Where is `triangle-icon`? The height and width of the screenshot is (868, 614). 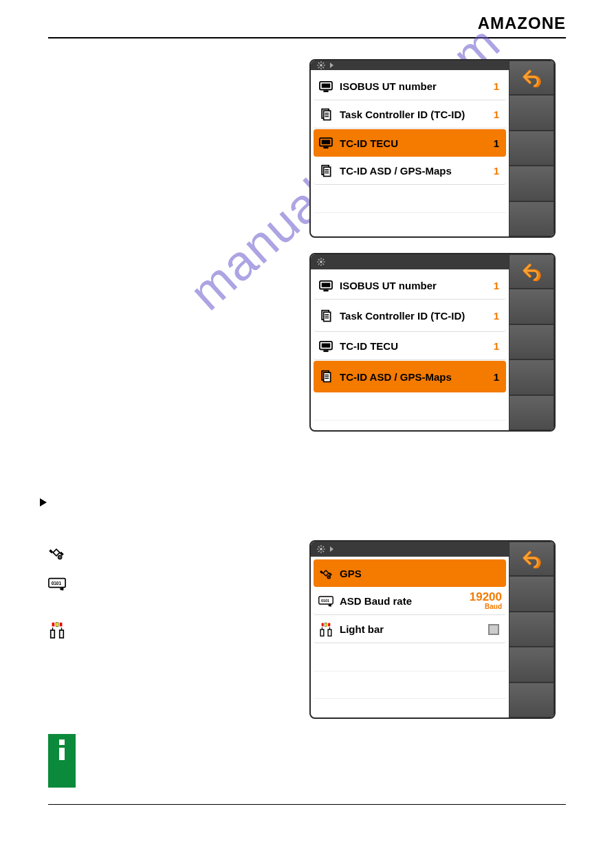 triangle-icon is located at coordinates (43, 502).